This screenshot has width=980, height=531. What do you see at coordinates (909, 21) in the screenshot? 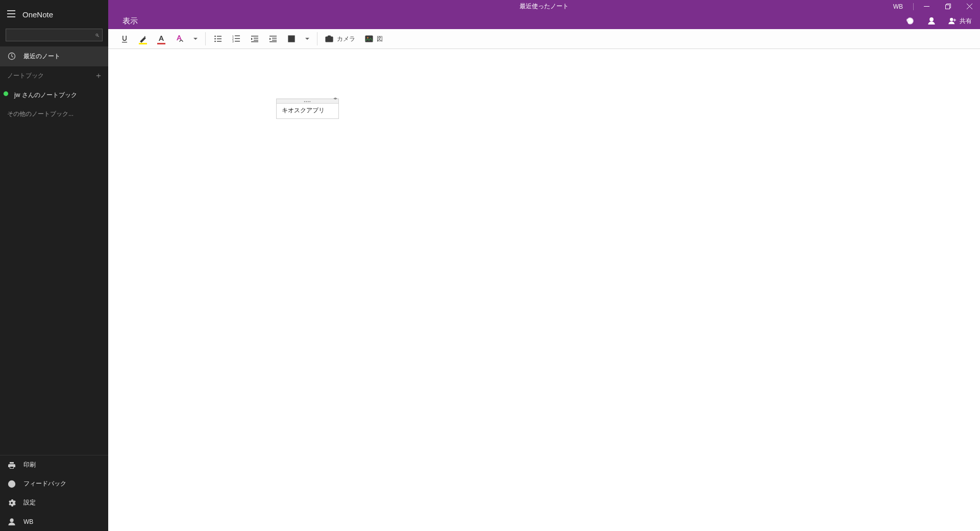
I see `undo-button` at bounding box center [909, 21].